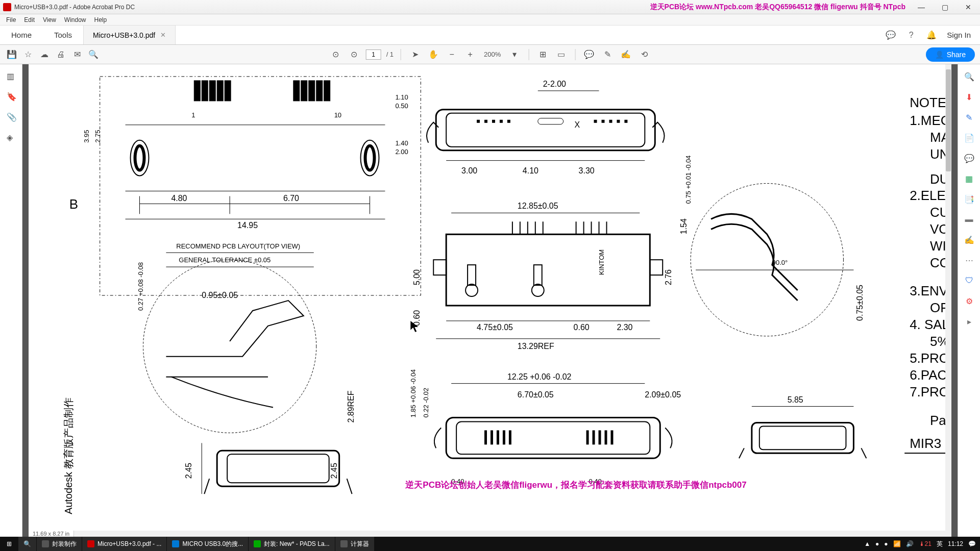  Describe the element at coordinates (338, 115) in the screenshot. I see `dim-pin-10: 10` at that location.